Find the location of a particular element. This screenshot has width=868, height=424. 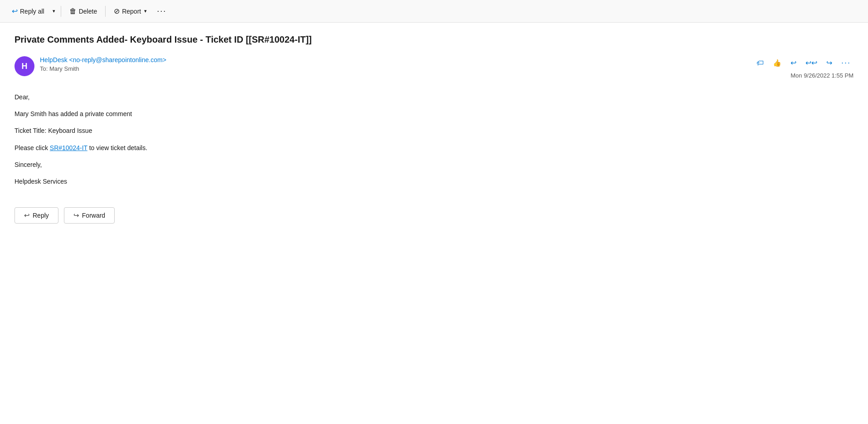

email-signature: Helpdesk Services is located at coordinates (434, 181).